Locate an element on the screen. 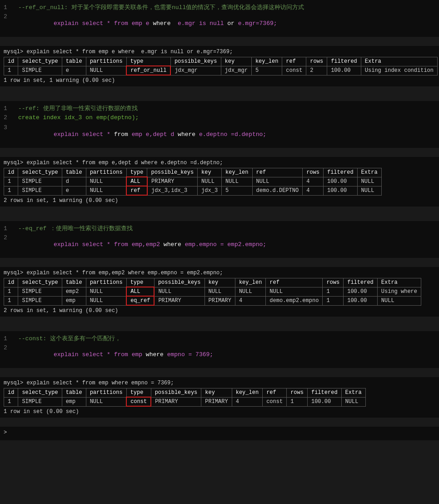  cell-ref: NULL is located at coordinates (294, 292).